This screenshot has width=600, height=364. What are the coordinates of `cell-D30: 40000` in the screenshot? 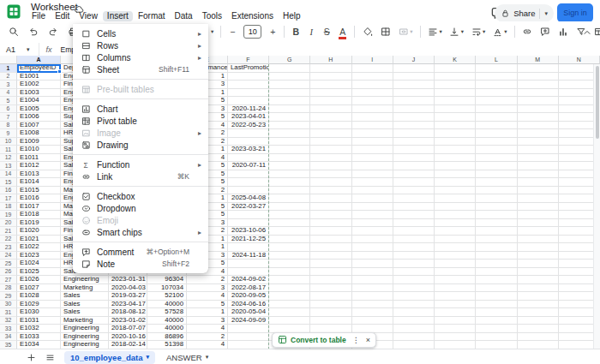 It's located at (167, 305).